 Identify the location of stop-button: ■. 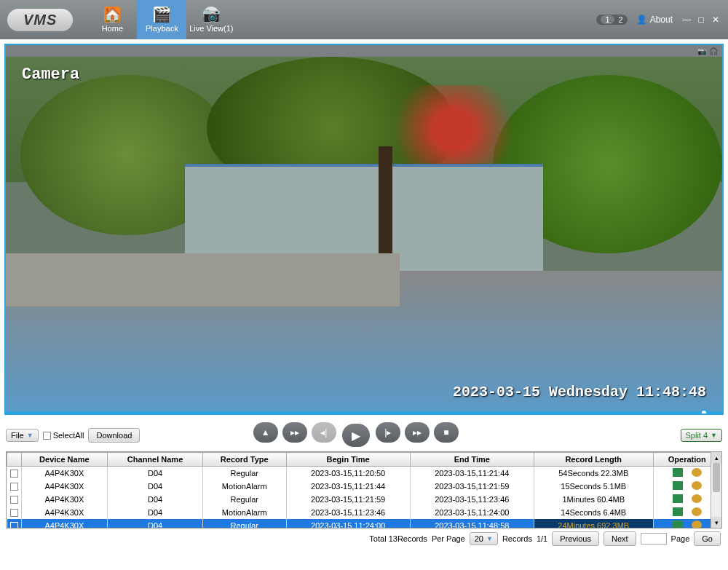
(446, 432).